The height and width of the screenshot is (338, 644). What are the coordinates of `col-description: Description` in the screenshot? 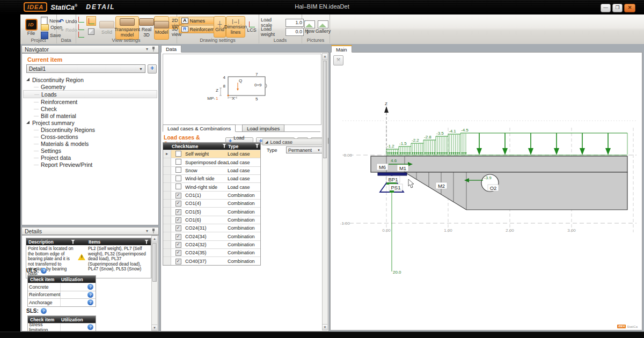 It's located at (52, 241).